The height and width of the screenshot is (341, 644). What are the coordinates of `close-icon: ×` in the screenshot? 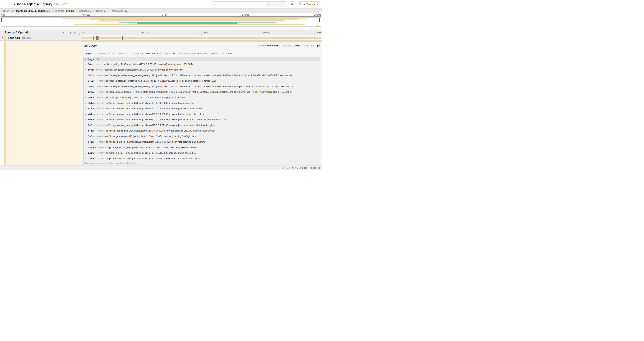 It's located at (284, 4).